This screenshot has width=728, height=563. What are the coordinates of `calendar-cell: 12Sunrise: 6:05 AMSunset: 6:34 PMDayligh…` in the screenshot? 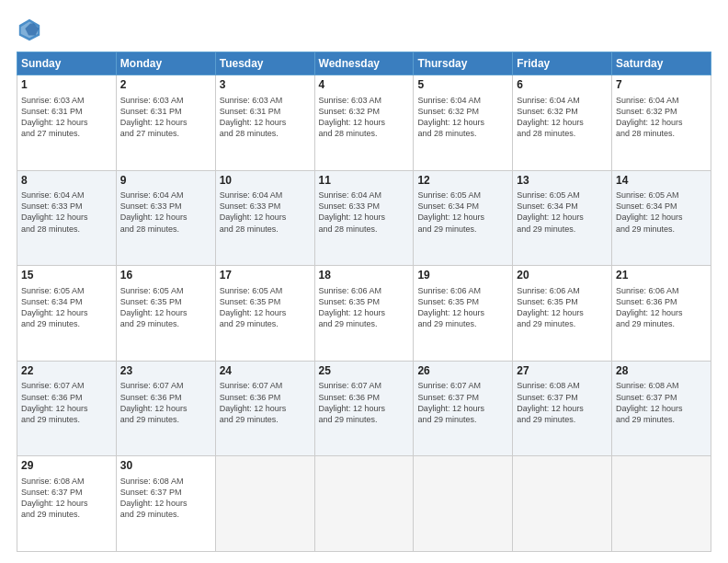 It's located at (463, 218).